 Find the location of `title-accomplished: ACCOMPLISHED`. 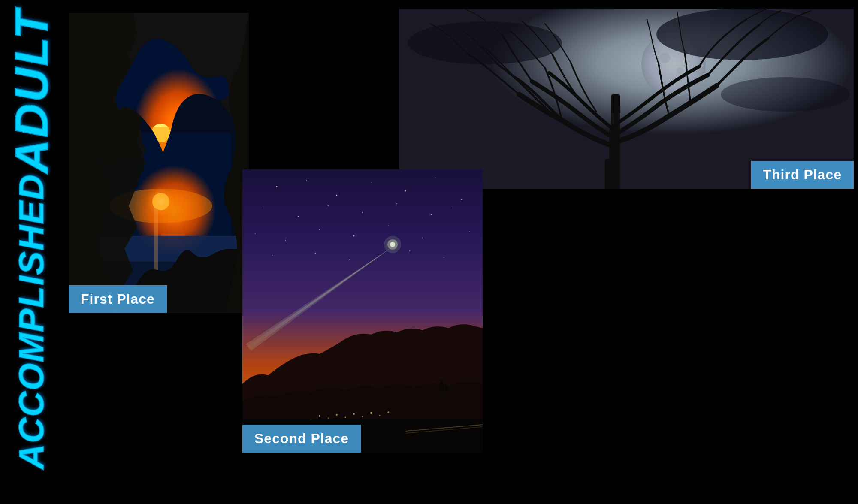

title-accomplished: ACCOMPLISHED is located at coordinates (31, 322).